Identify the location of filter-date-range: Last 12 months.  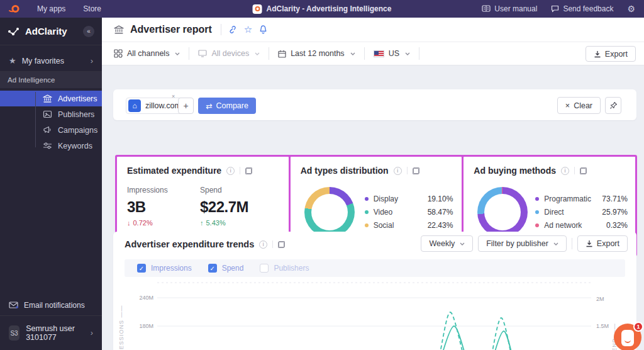
(321, 54).